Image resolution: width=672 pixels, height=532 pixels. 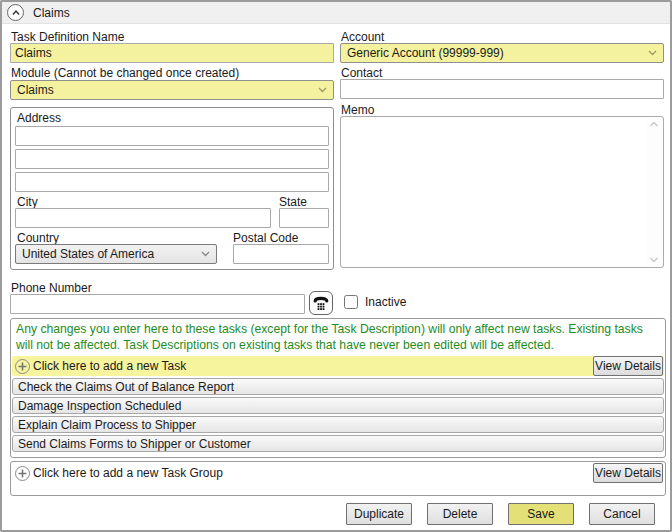 What do you see at coordinates (654, 260) in the screenshot?
I see `scroll-down-icon` at bounding box center [654, 260].